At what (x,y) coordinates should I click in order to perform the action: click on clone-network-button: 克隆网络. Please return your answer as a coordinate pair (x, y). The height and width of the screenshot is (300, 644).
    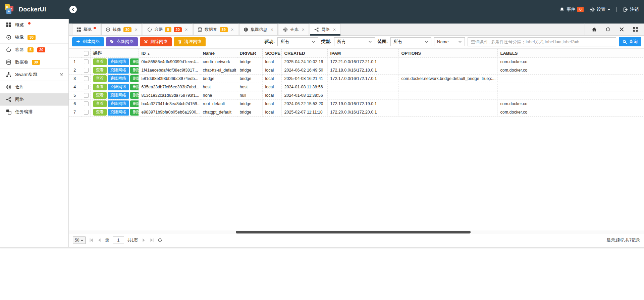
    Looking at the image, I should click on (122, 42).